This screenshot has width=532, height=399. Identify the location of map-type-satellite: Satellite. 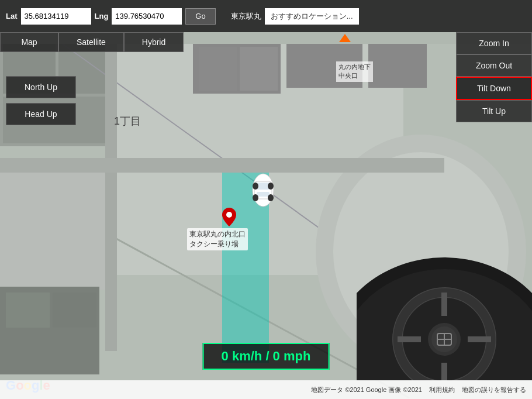
(91, 42).